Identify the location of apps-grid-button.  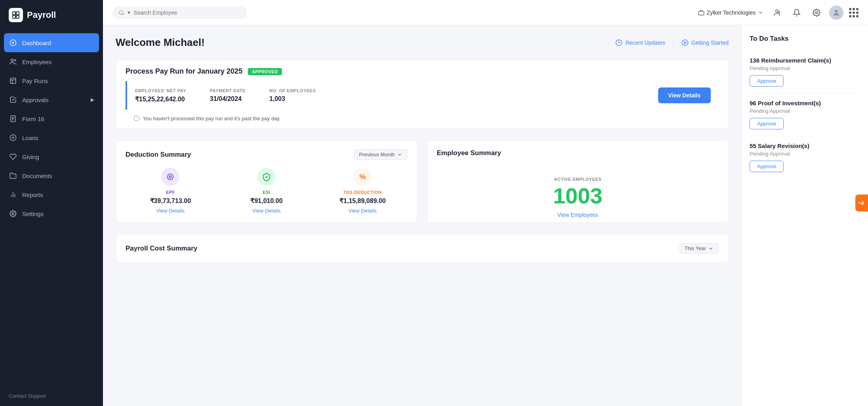
(854, 13).